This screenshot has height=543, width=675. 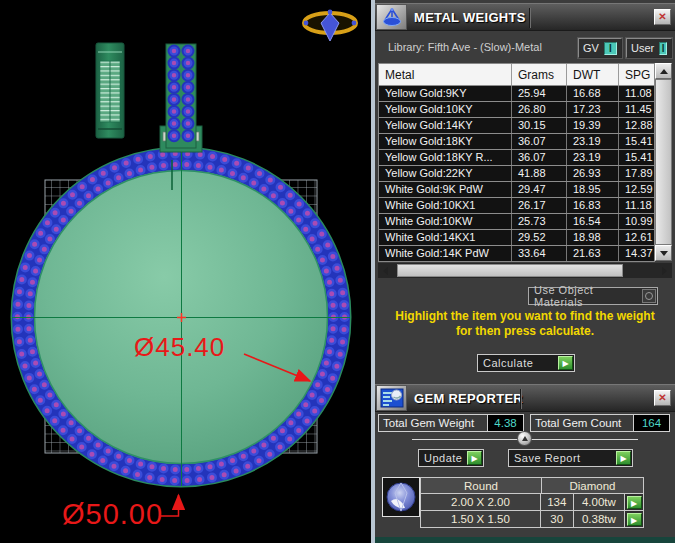 What do you see at coordinates (516, 173) in the screenshot?
I see `table-row: Yellow Gold:22KY 41.88 26.93 17.89` at bounding box center [516, 173].